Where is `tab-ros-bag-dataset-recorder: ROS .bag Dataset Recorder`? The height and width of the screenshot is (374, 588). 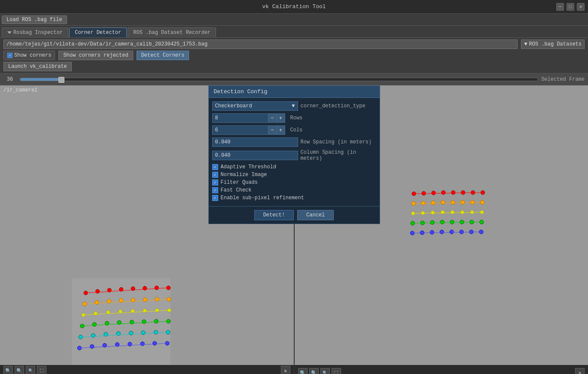 tab-ros-bag-dataset-recorder: ROS .bag Dataset Recorder is located at coordinates (172, 33).